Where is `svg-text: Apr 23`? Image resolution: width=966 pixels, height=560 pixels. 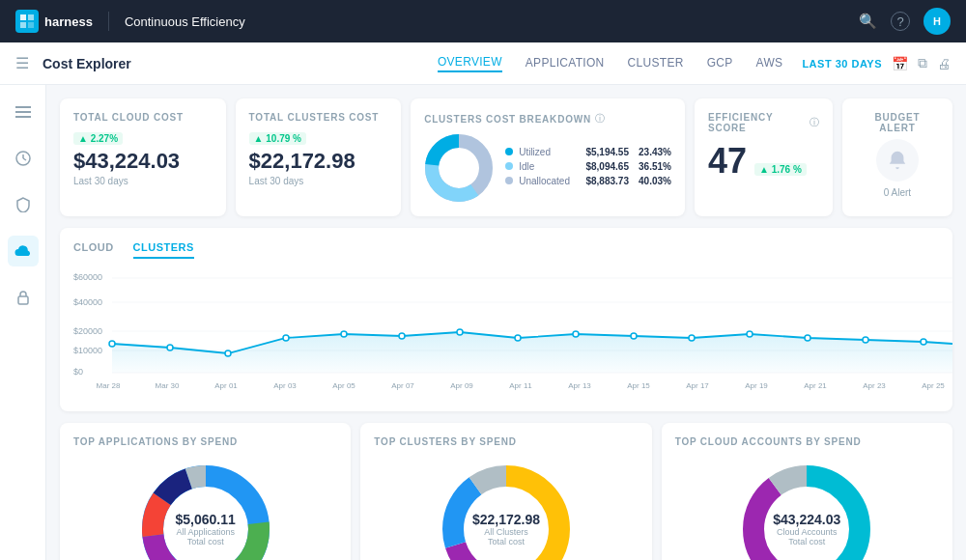
svg-text: Apr 23 is located at coordinates (874, 386).